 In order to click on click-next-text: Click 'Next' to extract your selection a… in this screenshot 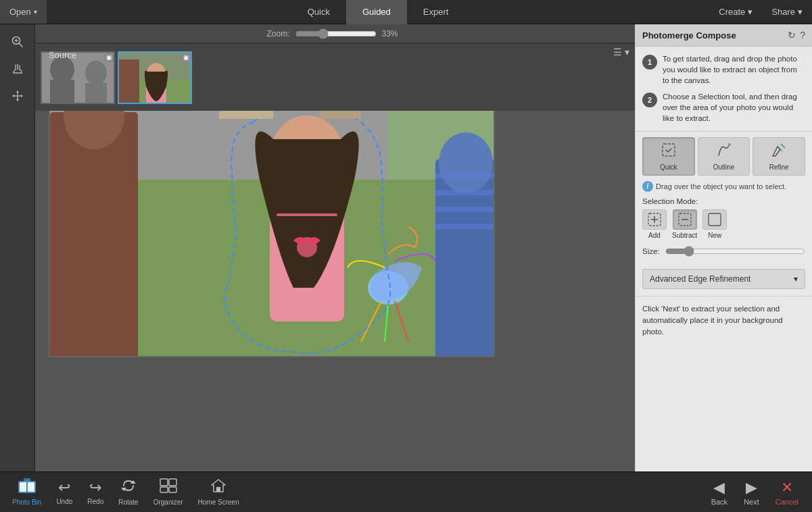, I will do `click(723, 320)`.